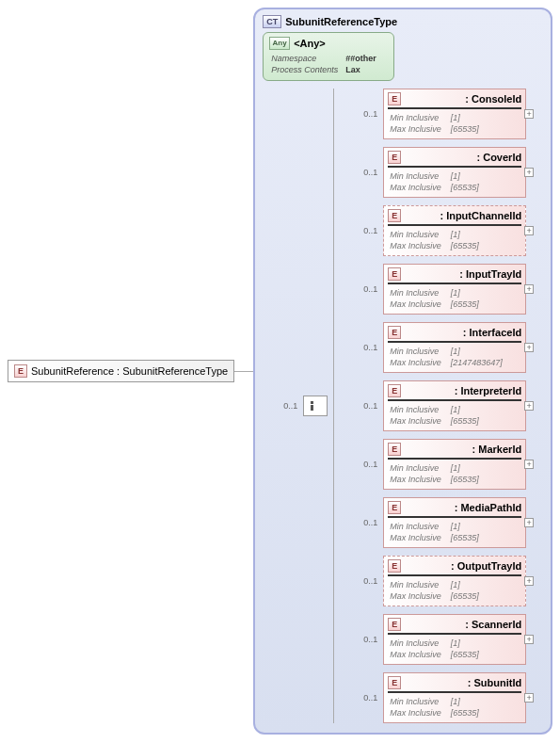 This screenshot has height=743, width=560. What do you see at coordinates (280, 43) in the screenshot?
I see `any-badge: Any` at bounding box center [280, 43].